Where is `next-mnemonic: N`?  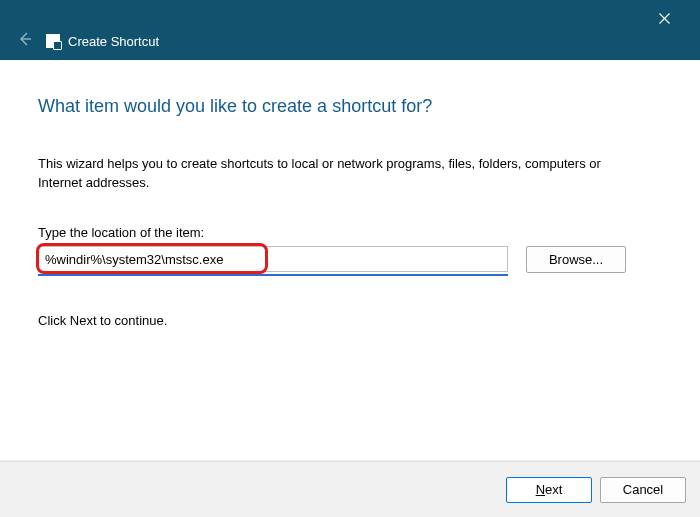 next-mnemonic: N is located at coordinates (540, 490).